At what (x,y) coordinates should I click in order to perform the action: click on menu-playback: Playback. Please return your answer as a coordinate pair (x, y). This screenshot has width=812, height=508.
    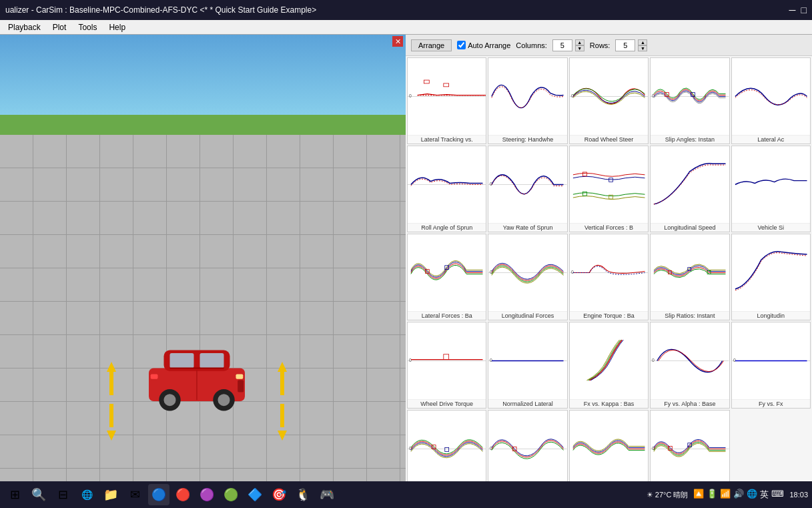
    Looking at the image, I should click on (24, 27).